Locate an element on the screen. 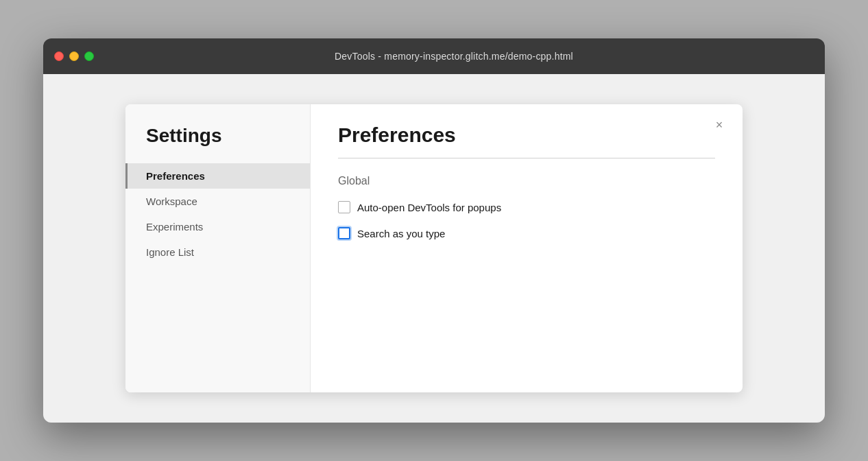 The image size is (868, 461). sidebar-item-ignore-list: Ignore List is located at coordinates (218, 252).